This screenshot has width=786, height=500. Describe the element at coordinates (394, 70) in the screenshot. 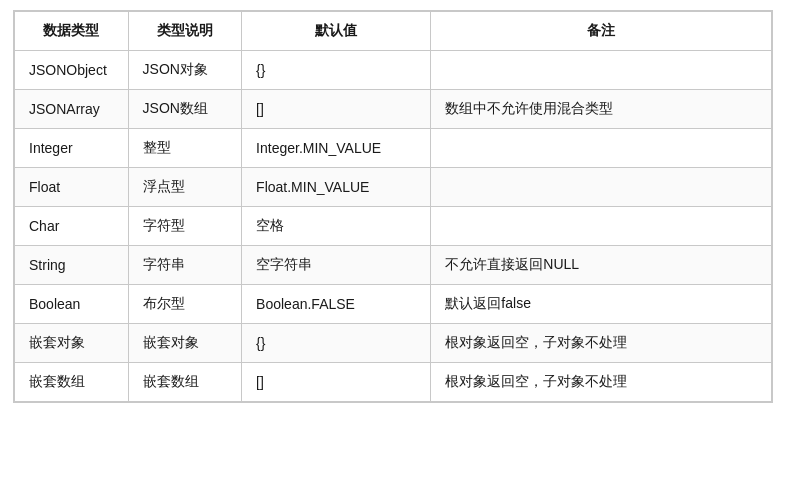

I see `table-row: JSONObjectJSON对象{}` at that location.